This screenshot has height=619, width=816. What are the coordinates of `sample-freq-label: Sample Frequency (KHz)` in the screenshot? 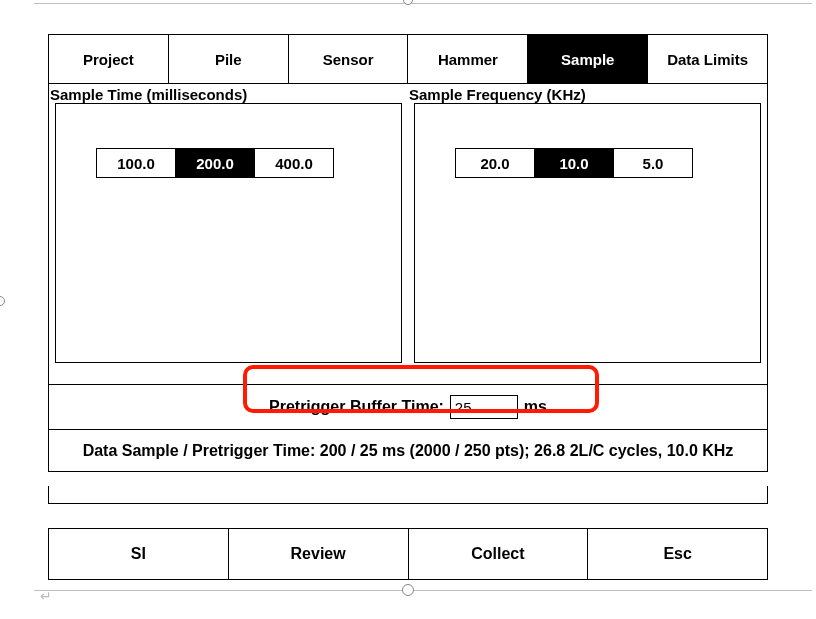 It's located at (588, 94).